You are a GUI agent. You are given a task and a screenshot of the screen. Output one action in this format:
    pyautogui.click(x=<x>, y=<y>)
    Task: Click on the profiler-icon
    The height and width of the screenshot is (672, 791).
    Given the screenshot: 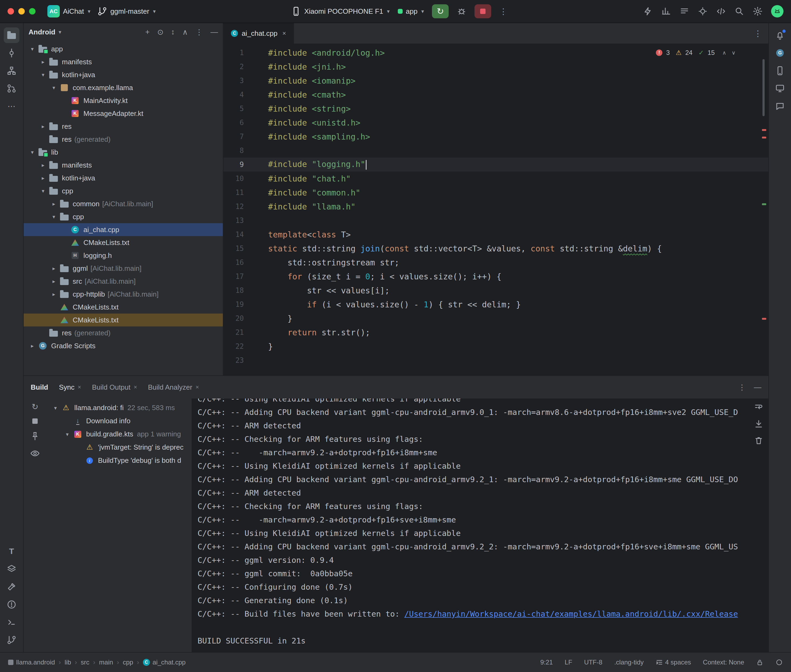 What is the action you would take?
    pyautogui.click(x=666, y=11)
    